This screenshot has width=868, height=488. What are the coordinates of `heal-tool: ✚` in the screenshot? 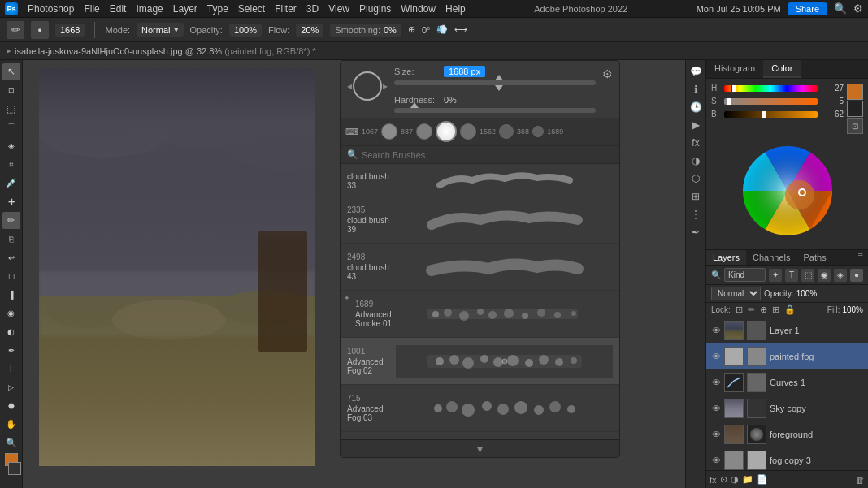 It's located at (11, 201).